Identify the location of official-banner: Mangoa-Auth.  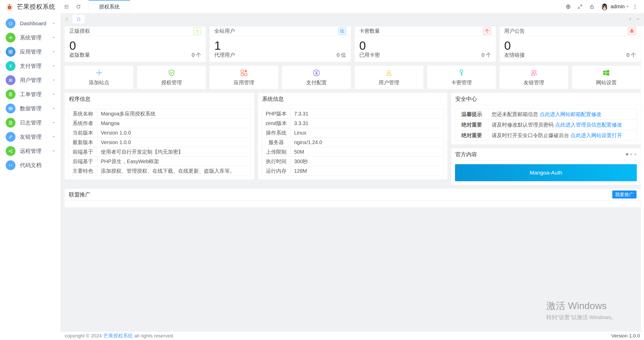
(546, 173).